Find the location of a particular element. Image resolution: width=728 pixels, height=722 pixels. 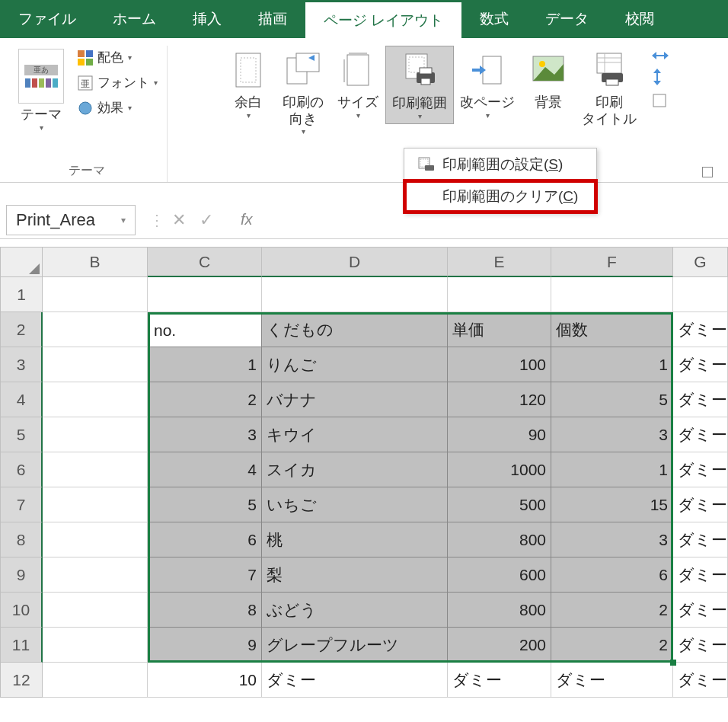

cell: スイカ is located at coordinates (355, 470).